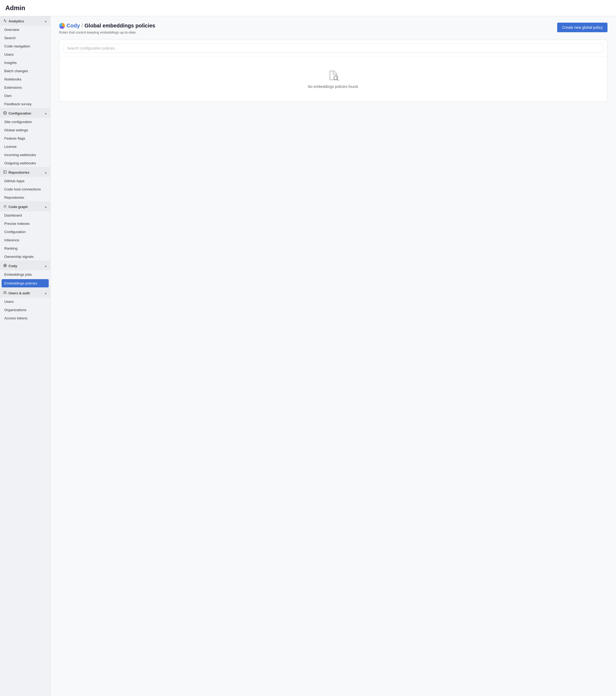 Image resolution: width=616 pixels, height=696 pixels. I want to click on chart-icon, so click(5, 21).